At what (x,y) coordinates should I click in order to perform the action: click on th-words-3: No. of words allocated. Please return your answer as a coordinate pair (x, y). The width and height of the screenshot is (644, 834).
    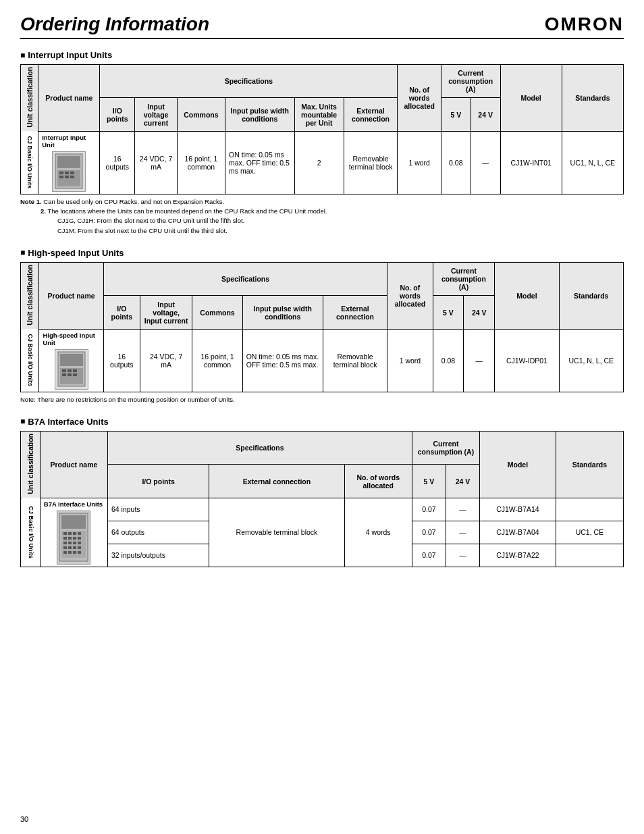
    Looking at the image, I should click on (378, 481).